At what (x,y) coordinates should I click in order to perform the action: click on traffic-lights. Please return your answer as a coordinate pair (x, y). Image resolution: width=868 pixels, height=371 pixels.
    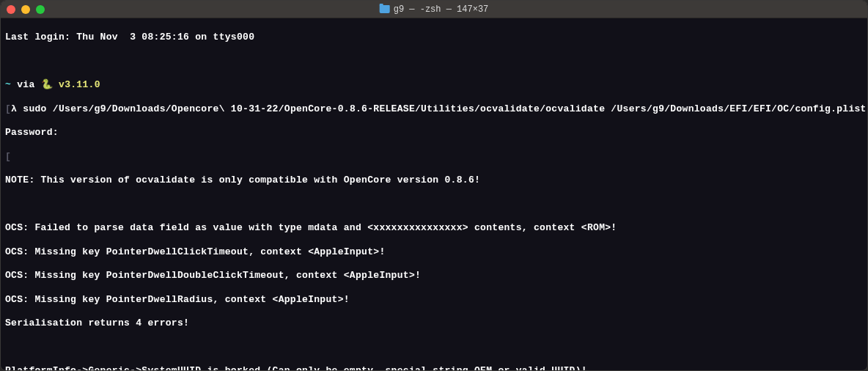
    Looking at the image, I should click on (26, 10).